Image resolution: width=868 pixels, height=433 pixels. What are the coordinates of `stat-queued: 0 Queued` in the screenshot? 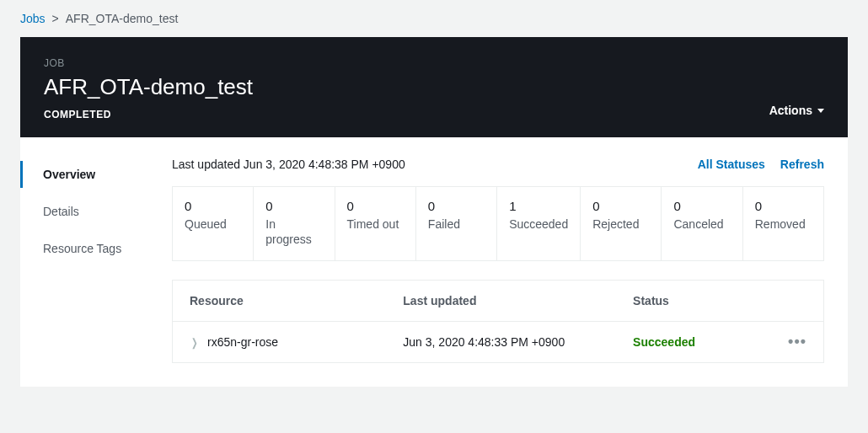 It's located at (213, 224).